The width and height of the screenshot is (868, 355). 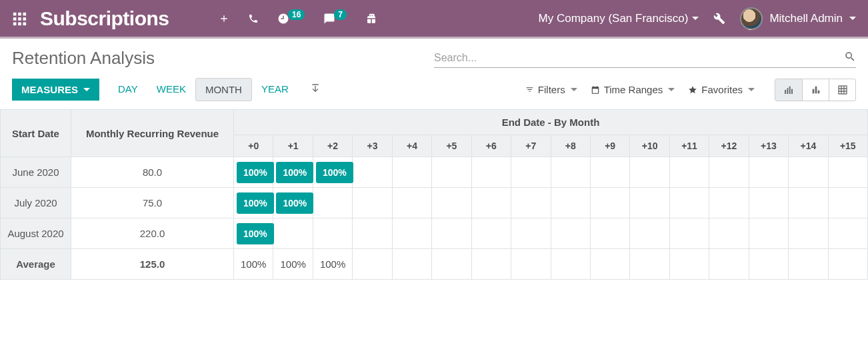 I want to click on col-month-2: +2, so click(x=332, y=147).